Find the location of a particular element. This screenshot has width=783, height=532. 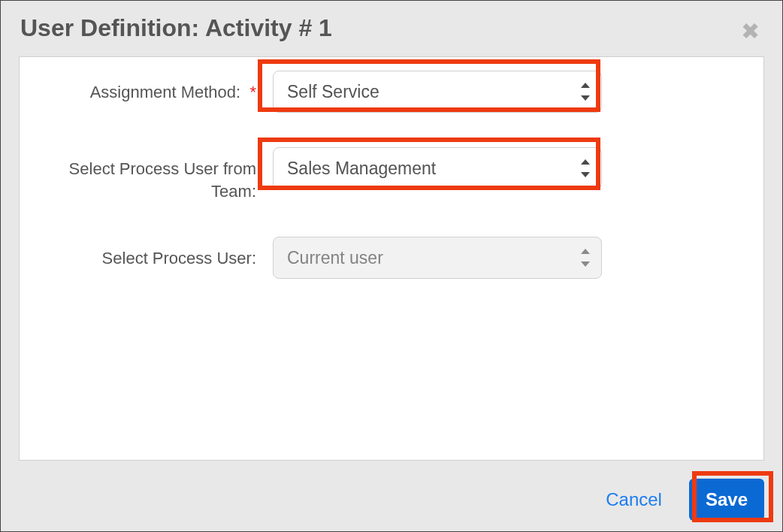

process-user-team-select: Sales Management is located at coordinates (437, 168).